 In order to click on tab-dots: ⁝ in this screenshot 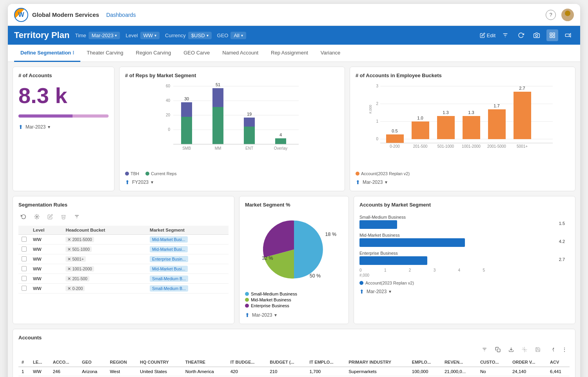, I will do `click(73, 53)`.